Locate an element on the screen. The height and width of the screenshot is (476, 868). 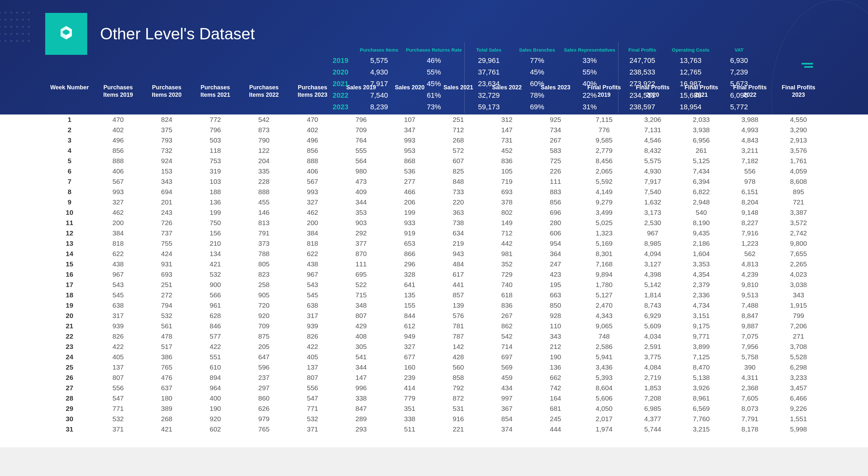
data-cell: 637 is located at coordinates (167, 388).